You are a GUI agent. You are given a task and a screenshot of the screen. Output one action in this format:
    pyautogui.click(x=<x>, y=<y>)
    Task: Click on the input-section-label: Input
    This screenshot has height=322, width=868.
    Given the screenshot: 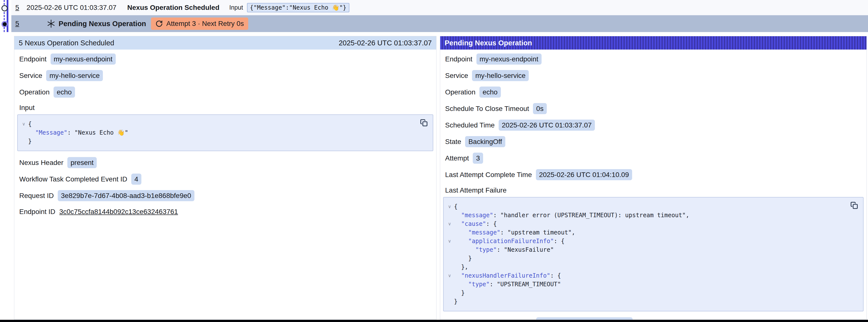 What is the action you would take?
    pyautogui.click(x=225, y=108)
    